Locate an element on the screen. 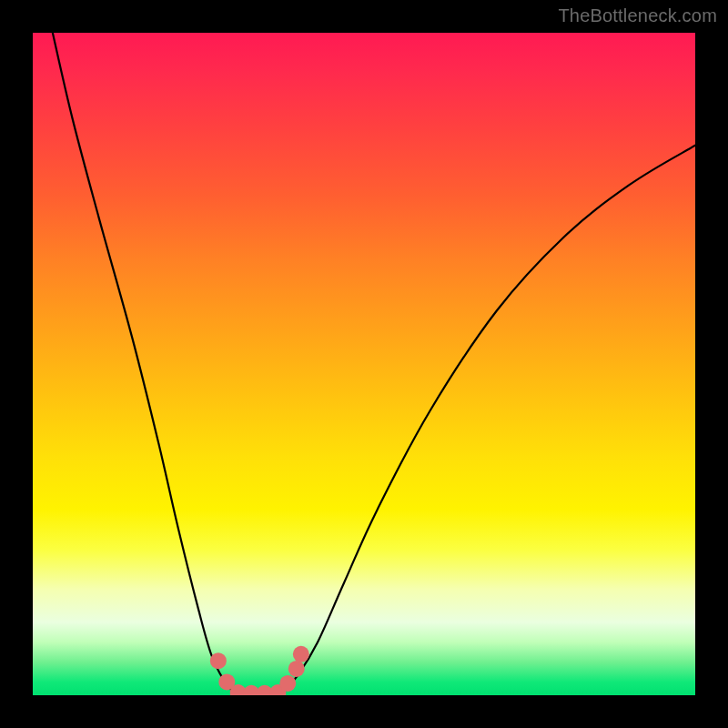 This screenshot has height=728, width=728. marker-group is located at coordinates (260, 671).